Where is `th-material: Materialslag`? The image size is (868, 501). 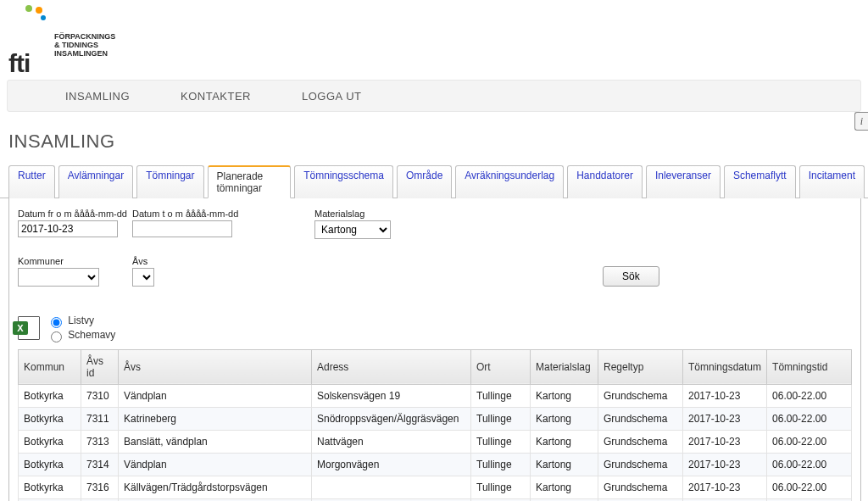
th-material: Materialslag is located at coordinates (565, 366).